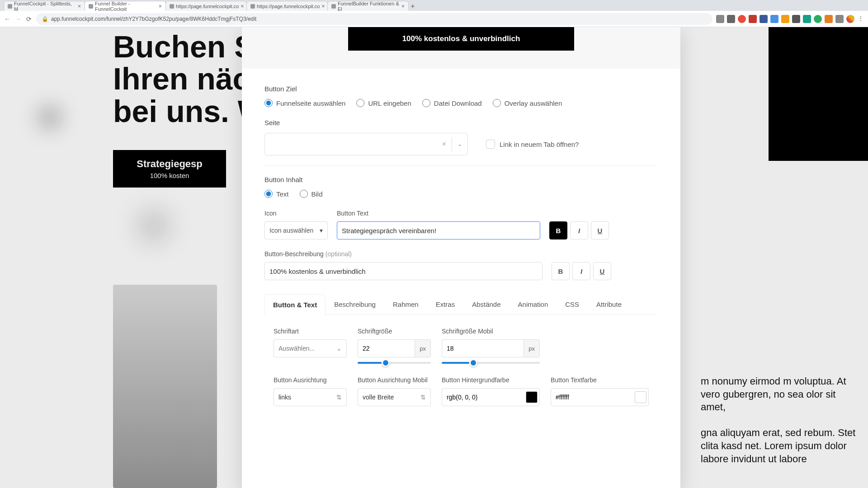 The image size is (868, 488). What do you see at coordinates (296, 230) in the screenshot?
I see `icon-select: Icon auswählen ▾` at bounding box center [296, 230].